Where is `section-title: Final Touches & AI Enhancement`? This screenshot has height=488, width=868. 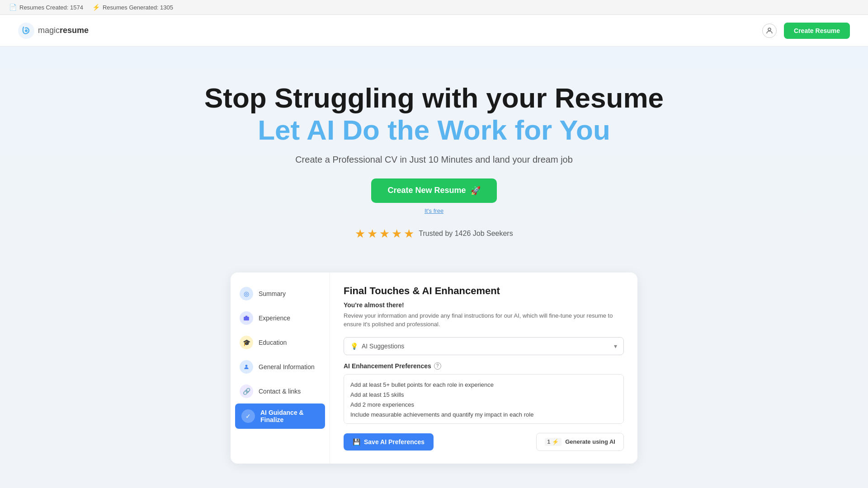 section-title: Final Touches & AI Enhancement is located at coordinates (484, 291).